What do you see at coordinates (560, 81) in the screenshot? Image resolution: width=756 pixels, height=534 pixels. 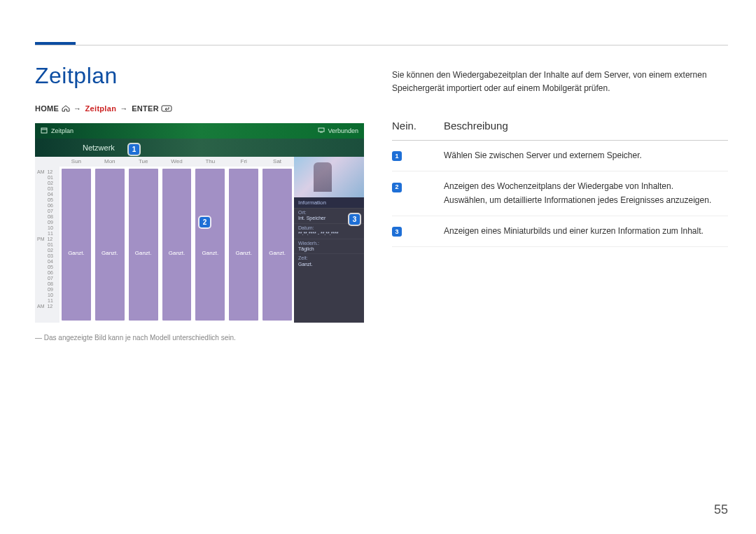 I see `intro-text: Sie können den Wiedergabezeitplan der In…` at bounding box center [560, 81].